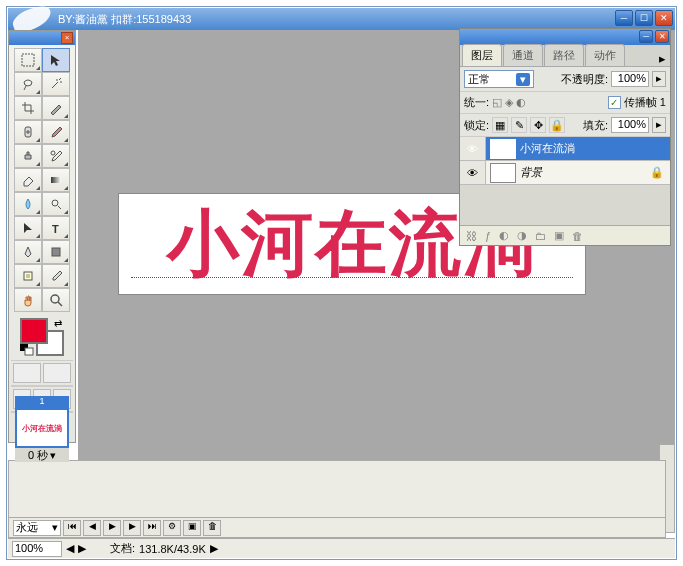 The image size is (683, 566). I want to click on layer-name: 小河在流淌, so click(548, 148).